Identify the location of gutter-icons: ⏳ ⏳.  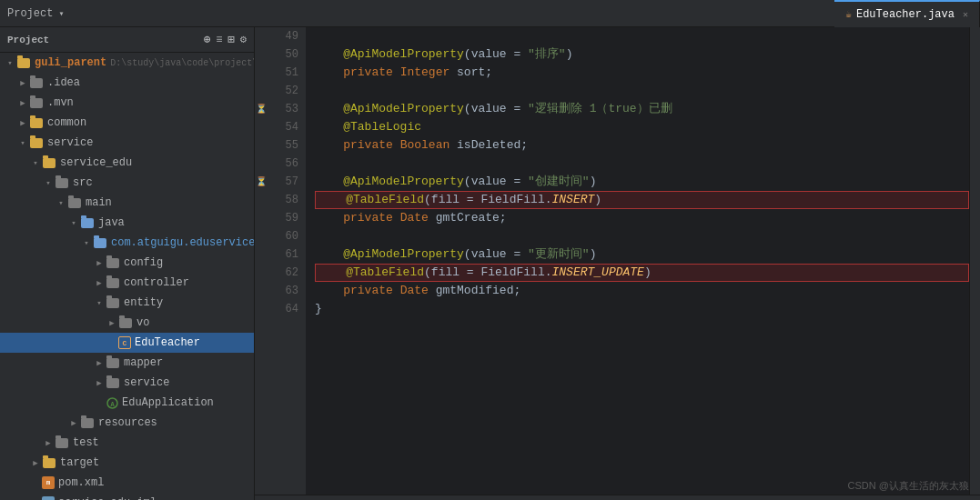
(261, 261).